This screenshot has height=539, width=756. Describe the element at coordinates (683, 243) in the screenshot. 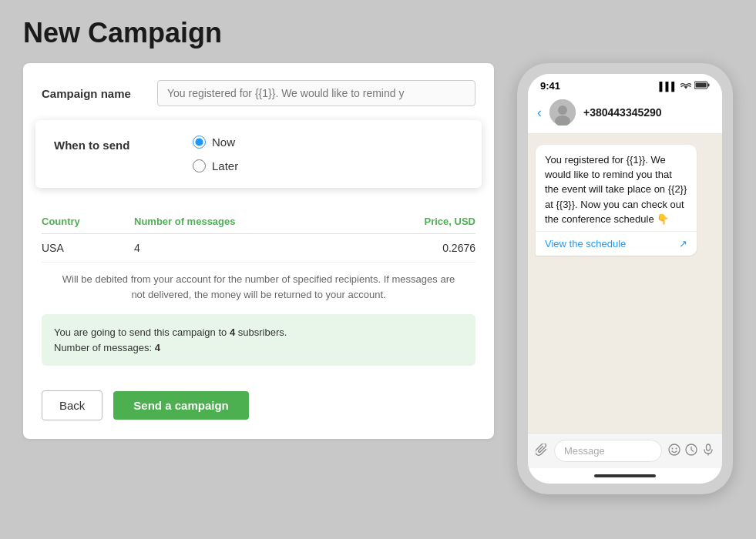

I see `link-arrow-icon: ↗` at that location.